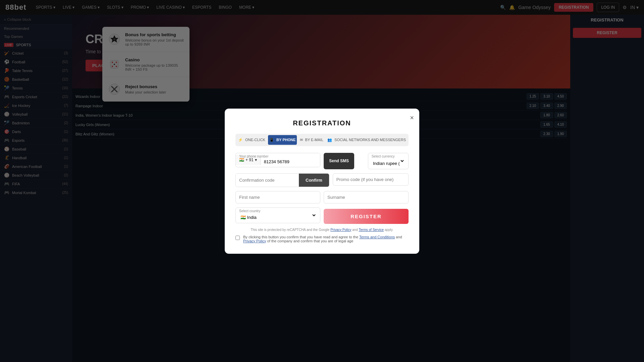 The width and height of the screenshot is (644, 362). What do you see at coordinates (250, 211) in the screenshot?
I see `country-label: Select country` at bounding box center [250, 211].